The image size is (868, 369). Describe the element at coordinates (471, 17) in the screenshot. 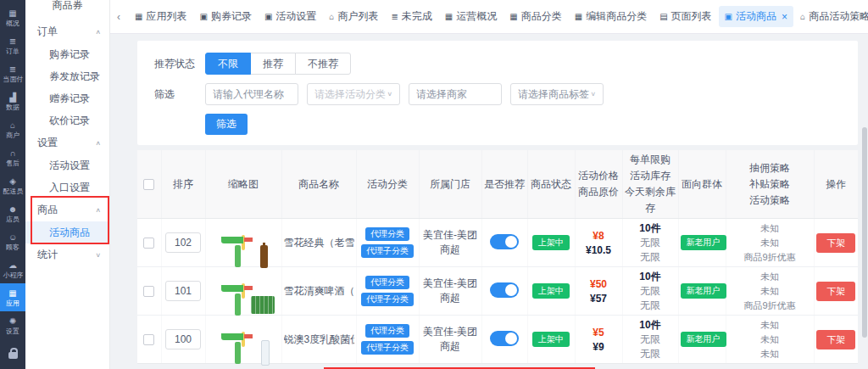

I see `tab-operation-overview: ▦运营概况` at that location.